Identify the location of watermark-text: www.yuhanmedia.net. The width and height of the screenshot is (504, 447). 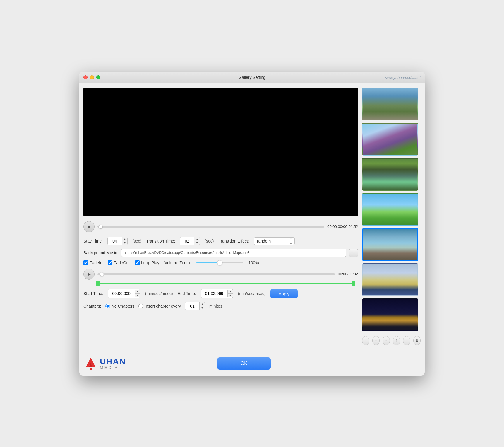
(402, 77).